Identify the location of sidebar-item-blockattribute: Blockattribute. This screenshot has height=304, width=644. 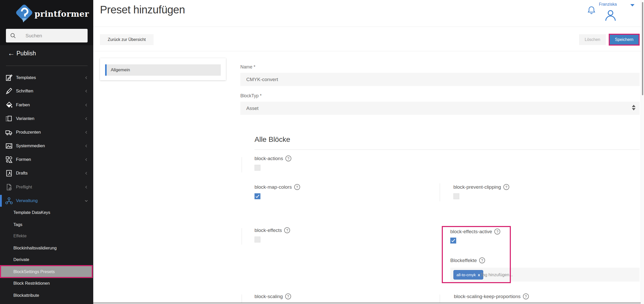
(26, 295).